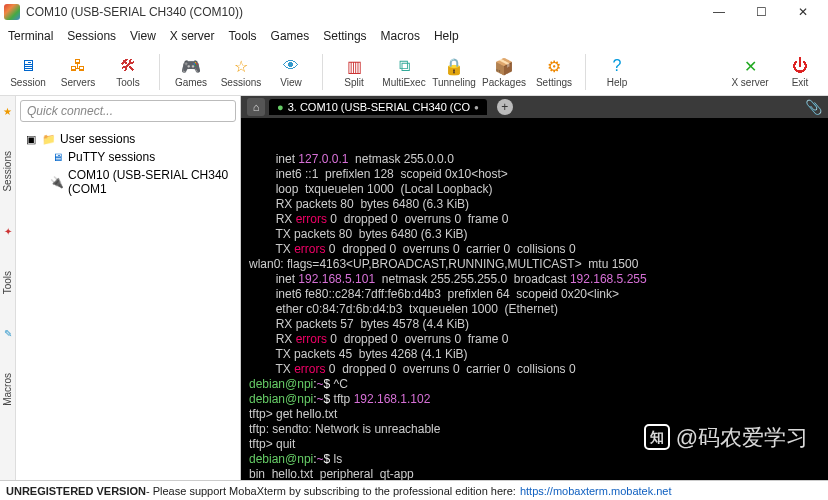 The height and width of the screenshot is (500, 828). What do you see at coordinates (534, 280) in the screenshot?
I see `terminal-line: inet 192.168.5.101 netmask 255.255.255.0…` at bounding box center [534, 280].